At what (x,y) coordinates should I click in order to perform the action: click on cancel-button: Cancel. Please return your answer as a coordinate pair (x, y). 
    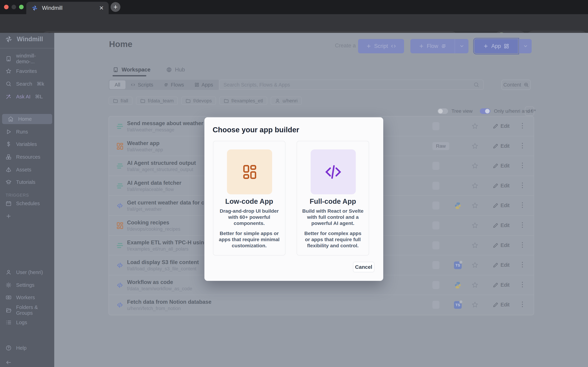
    Looking at the image, I should click on (364, 267).